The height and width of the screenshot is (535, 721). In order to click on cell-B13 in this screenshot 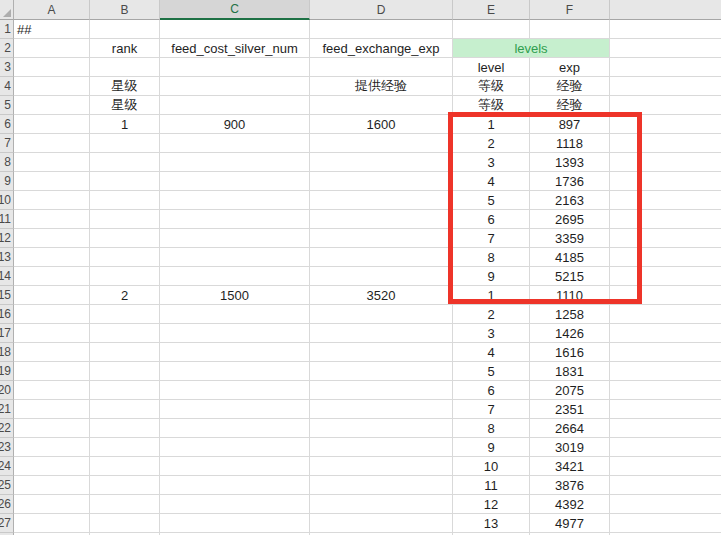, I will do `click(125, 258)`.